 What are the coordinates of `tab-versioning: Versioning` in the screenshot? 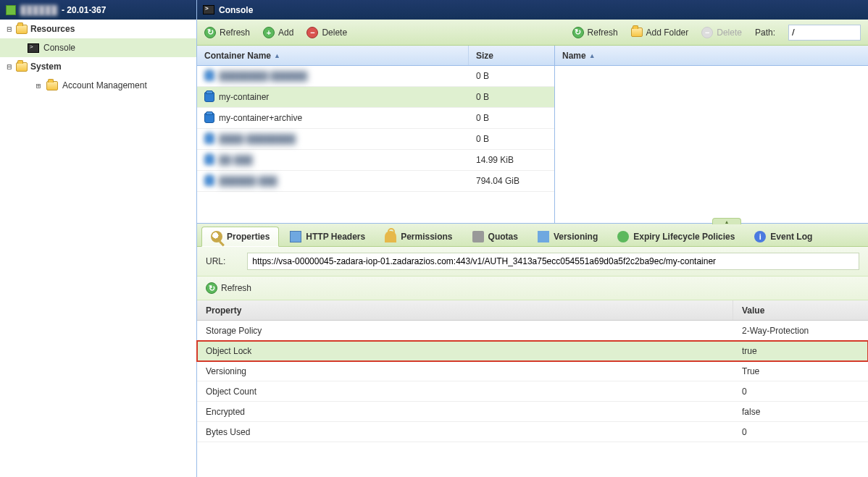 It's located at (568, 236).